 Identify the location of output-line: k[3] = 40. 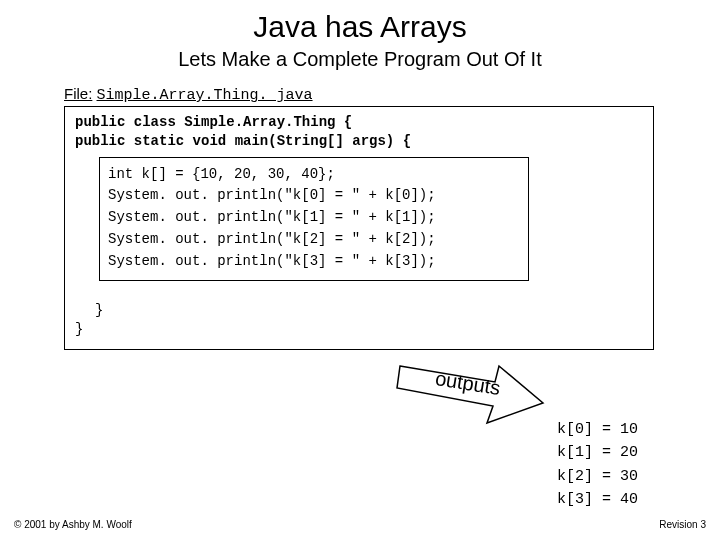
(598, 500).